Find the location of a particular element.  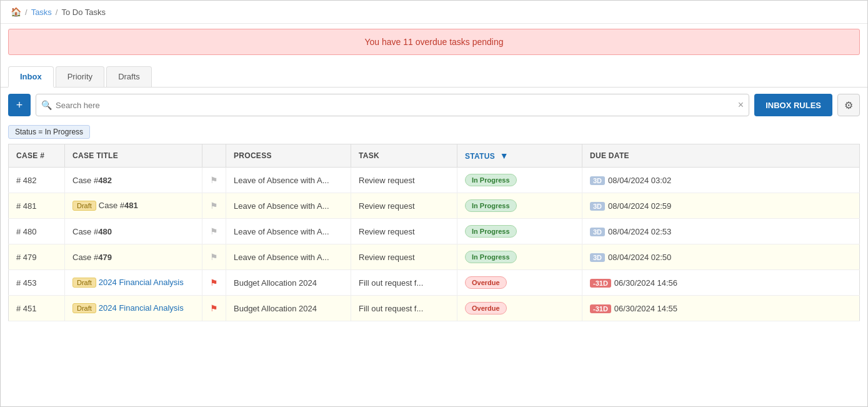

gear-icon: ⚙ is located at coordinates (849, 105).